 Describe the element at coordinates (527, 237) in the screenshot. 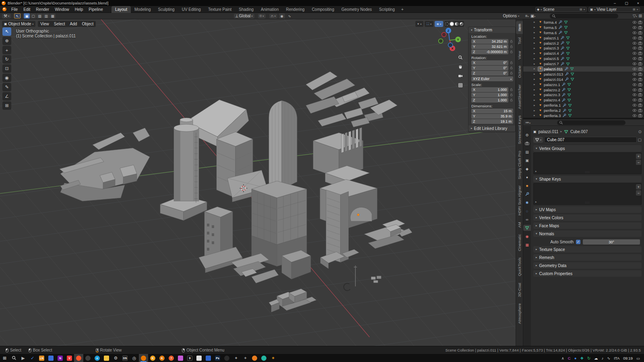

I see `properties-tab-material: ◉` at that location.